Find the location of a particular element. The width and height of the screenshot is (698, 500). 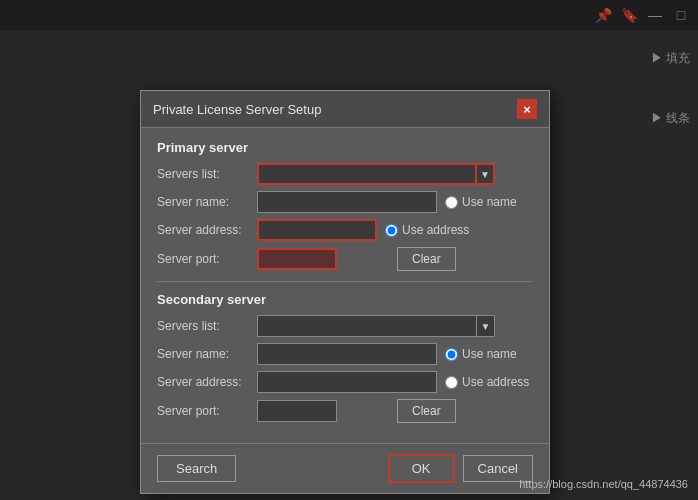

primary-server-name-row: Server name: Use name is located at coordinates (345, 202).